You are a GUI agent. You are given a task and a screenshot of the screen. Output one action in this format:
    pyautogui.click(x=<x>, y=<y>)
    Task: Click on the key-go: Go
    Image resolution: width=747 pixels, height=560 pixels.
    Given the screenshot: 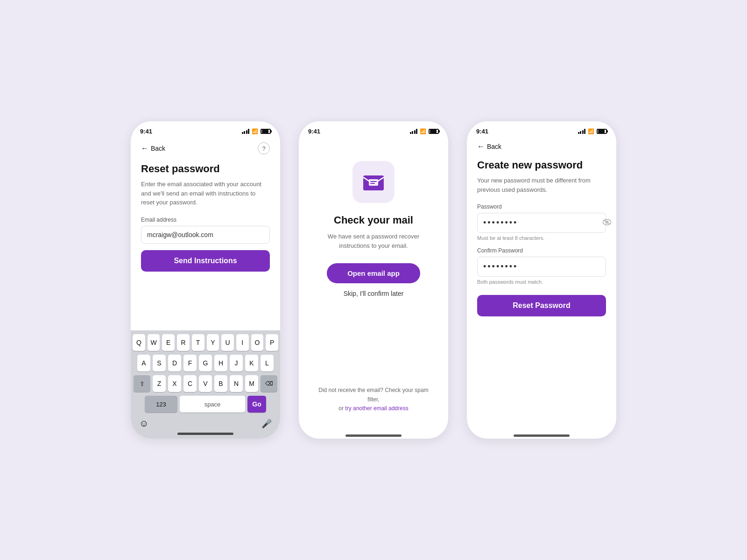 What is the action you would take?
    pyautogui.click(x=257, y=404)
    